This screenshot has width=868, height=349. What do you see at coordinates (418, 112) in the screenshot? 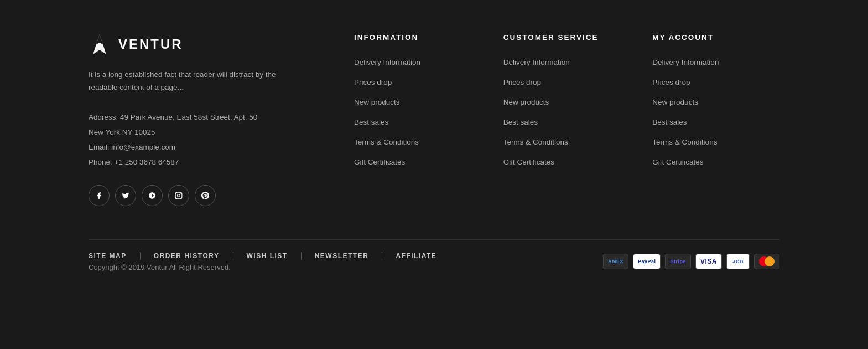
I see `col-links-information: Delivery InformationPrices dropNew produ…` at bounding box center [418, 112].